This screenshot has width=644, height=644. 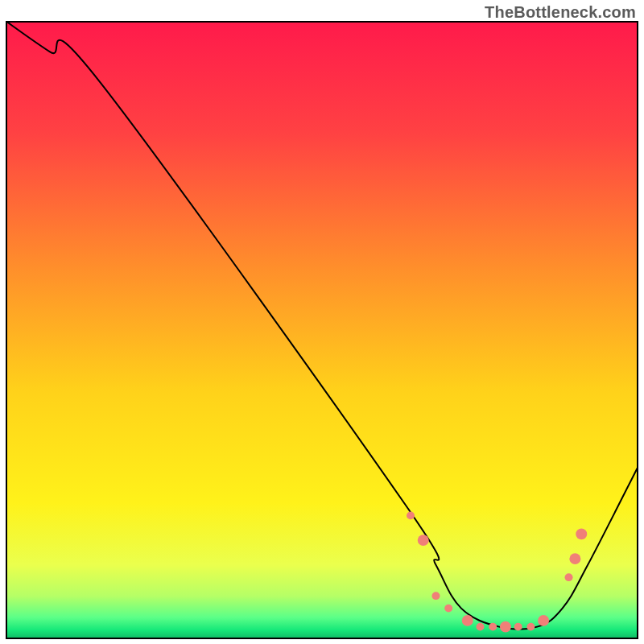 I want to click on attribution-text: TheBottleneck.com, so click(x=560, y=13).